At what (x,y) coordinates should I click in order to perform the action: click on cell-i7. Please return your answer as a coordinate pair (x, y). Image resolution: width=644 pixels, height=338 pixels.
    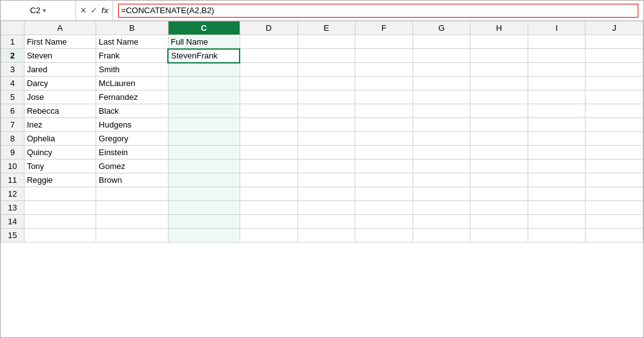
    Looking at the image, I should click on (557, 125).